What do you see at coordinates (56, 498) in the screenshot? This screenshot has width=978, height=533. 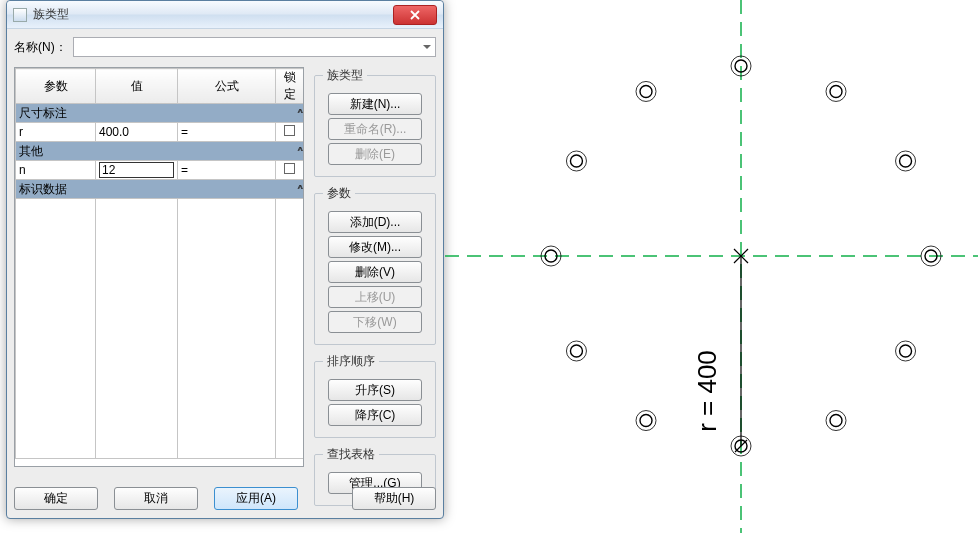 I see `ok-button: 确定` at bounding box center [56, 498].